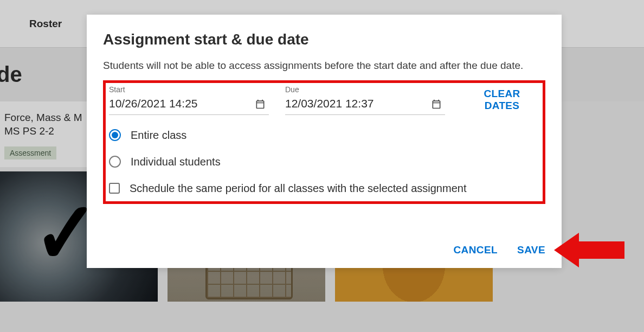 This screenshot has width=644, height=332. Describe the element at coordinates (323, 189) in the screenshot. I see `checkbox-all-classes-row: Schedule the same period for all classes…` at that location.